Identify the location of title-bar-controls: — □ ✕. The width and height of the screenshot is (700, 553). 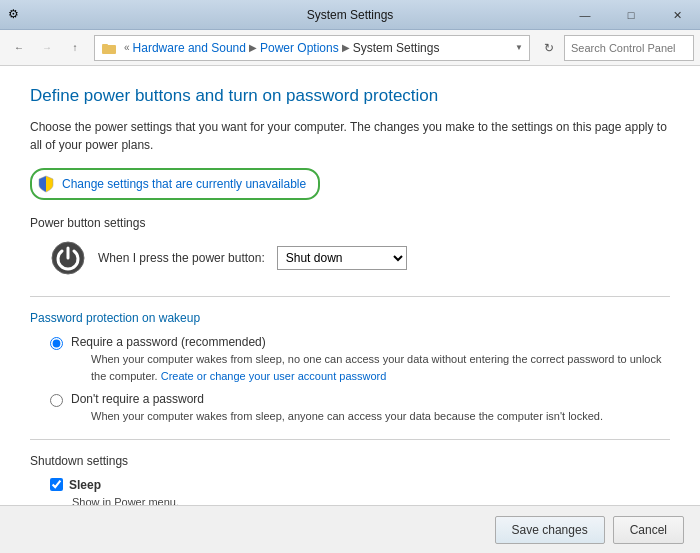
(631, 15).